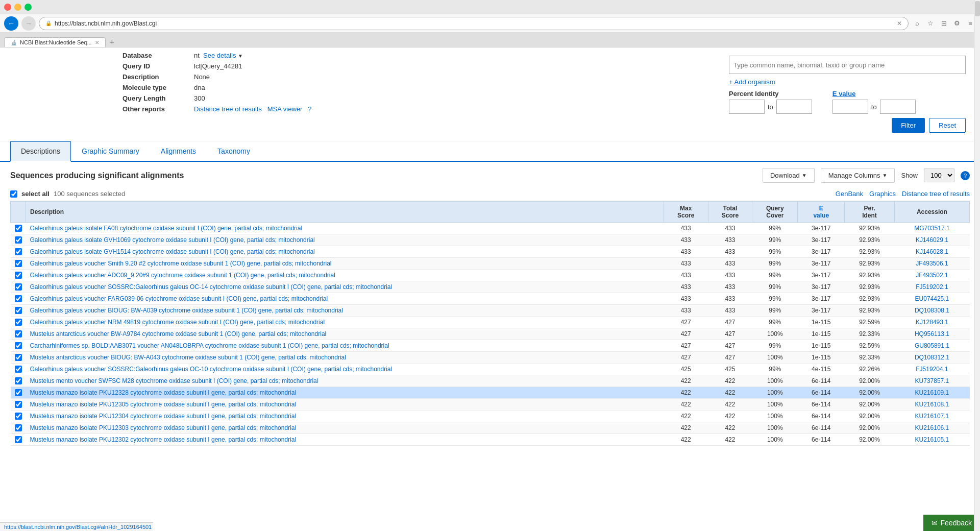 This screenshot has height=531, width=980. Describe the element at coordinates (173, 252) in the screenshot. I see `row-desc-link-2: Galeorhinus galeus isolate GVH1514 cytoc…` at that location.